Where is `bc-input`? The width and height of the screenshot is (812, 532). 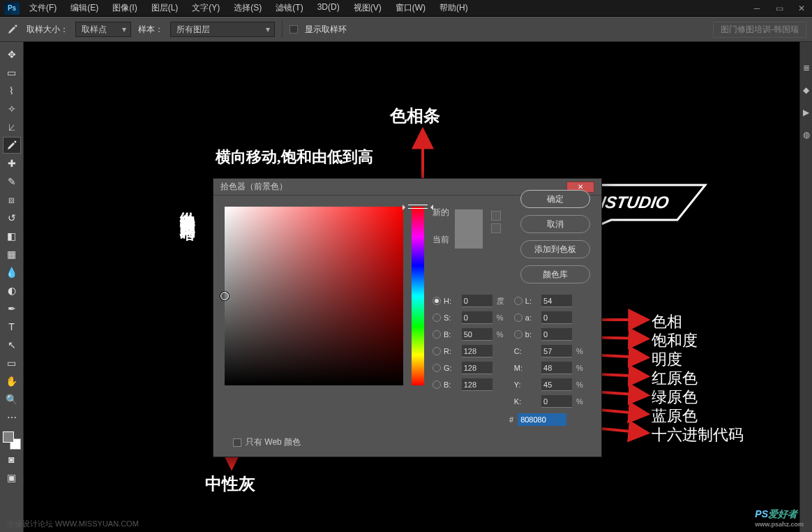 bc-input is located at coordinates (477, 385).